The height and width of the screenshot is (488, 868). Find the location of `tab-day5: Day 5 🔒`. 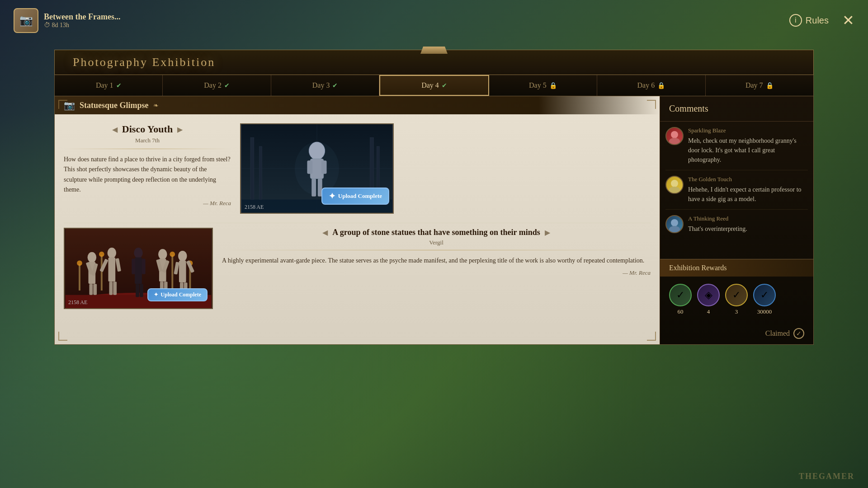

tab-day5: Day 5 🔒 is located at coordinates (543, 85).